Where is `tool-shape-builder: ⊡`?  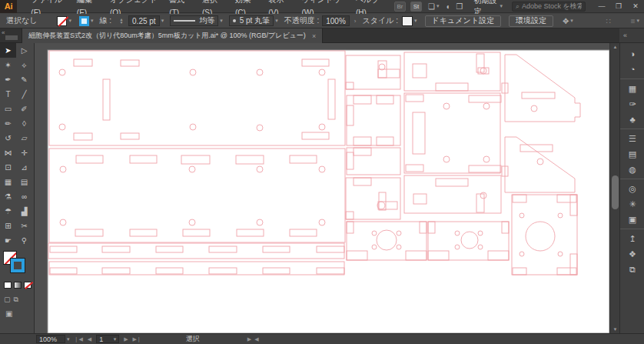 tool-shape-builder: ⊡ is located at coordinates (8, 168).